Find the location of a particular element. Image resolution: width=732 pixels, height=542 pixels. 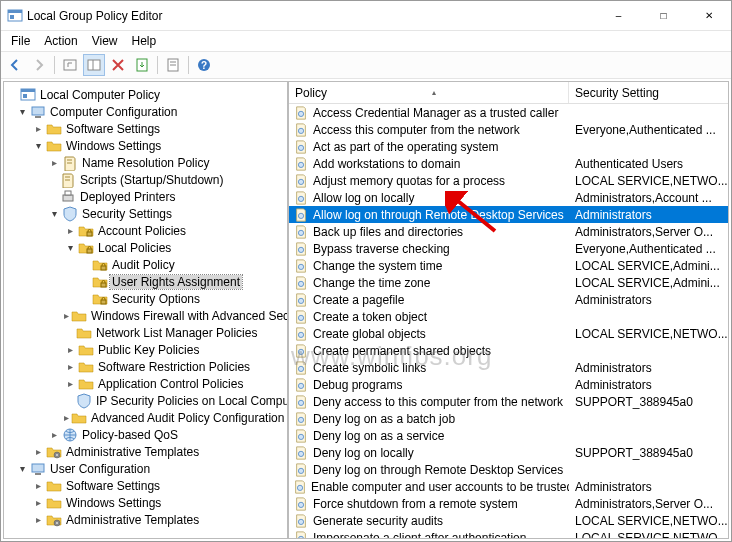

policy-row: Create a token object is located at coordinates (508, 316).